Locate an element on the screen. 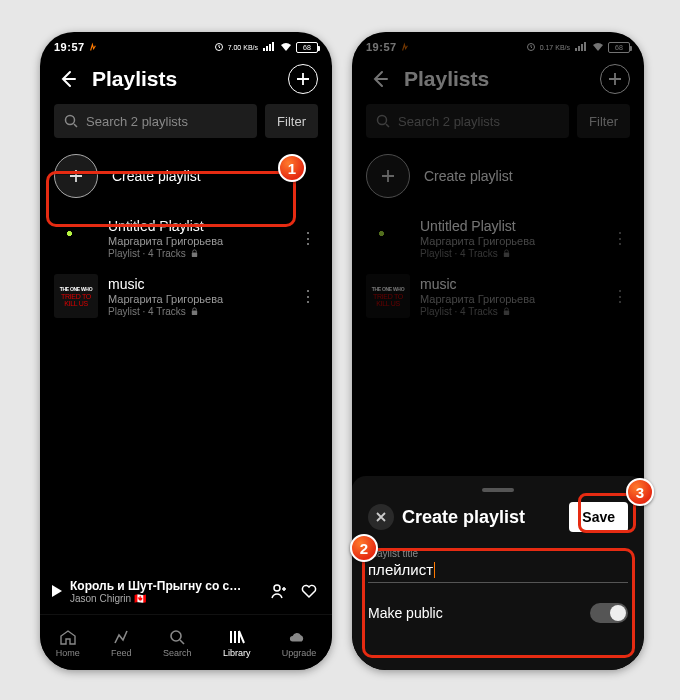 The image size is (680, 700). playlist-title: music is located at coordinates (199, 284).